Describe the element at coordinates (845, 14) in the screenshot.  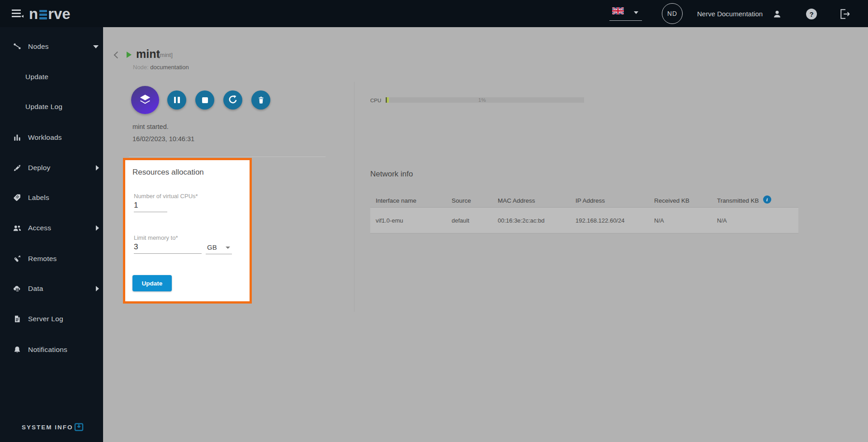
I see `logout-icon` at that location.